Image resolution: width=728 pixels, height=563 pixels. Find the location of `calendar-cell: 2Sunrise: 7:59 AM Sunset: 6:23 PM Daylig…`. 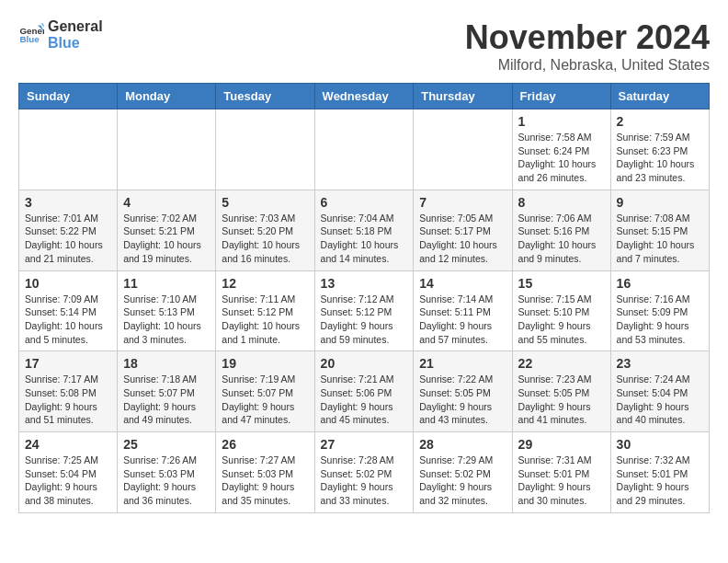

calendar-cell: 2Sunrise: 7:59 AM Sunset: 6:23 PM Daylig… is located at coordinates (660, 150).